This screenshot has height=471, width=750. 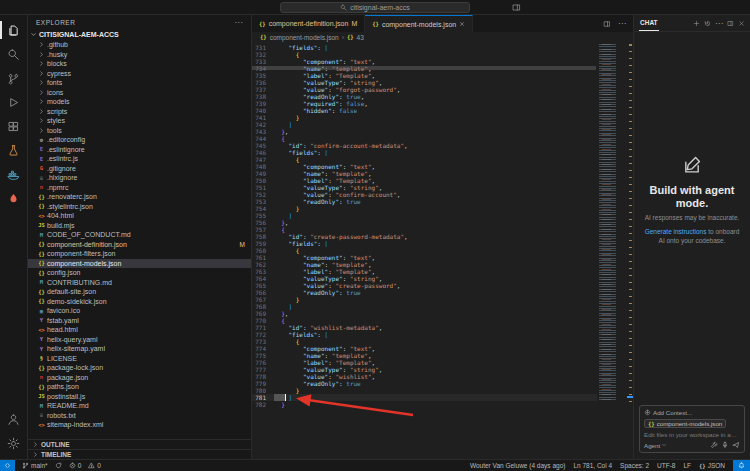 What do you see at coordinates (424, 314) in the screenshot?
I see `code-line-769: 769 },` at bounding box center [424, 314].